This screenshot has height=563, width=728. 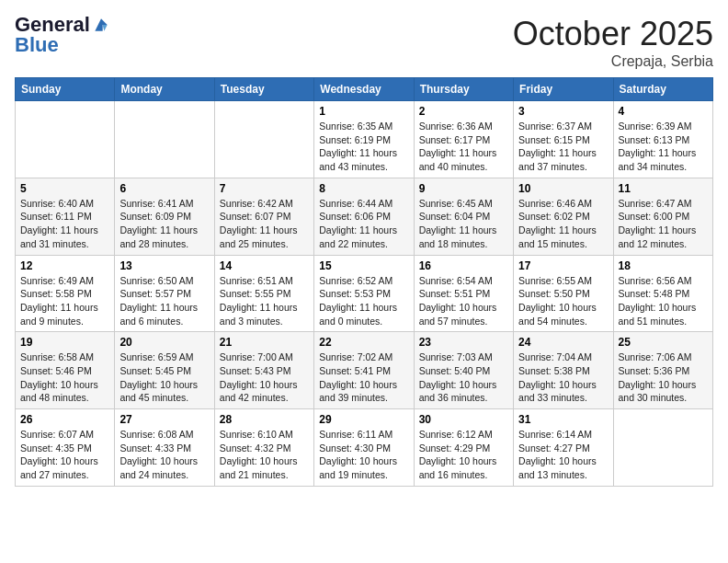 What do you see at coordinates (463, 90) in the screenshot?
I see `weekday-header-thursday: Thursday` at bounding box center [463, 90].